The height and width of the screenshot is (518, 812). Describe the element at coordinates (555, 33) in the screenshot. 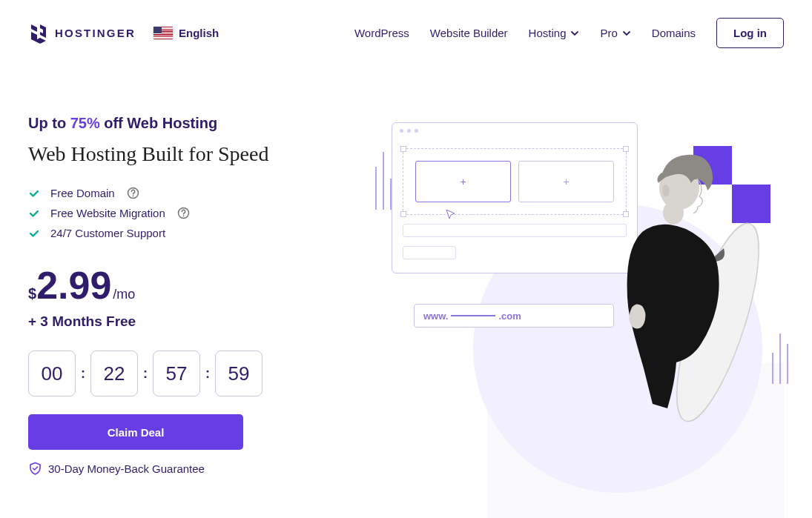

I see `nav-hosting: Hosting` at that location.